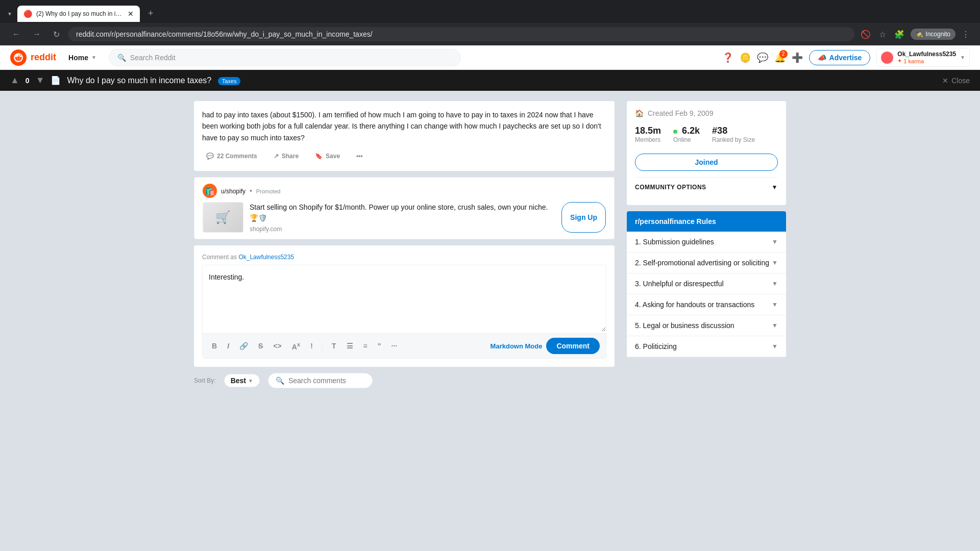 This screenshot has width=980, height=551. I want to click on stats-row: 18.5m Members 6.2k Online #38 Ranked by …, so click(706, 135).